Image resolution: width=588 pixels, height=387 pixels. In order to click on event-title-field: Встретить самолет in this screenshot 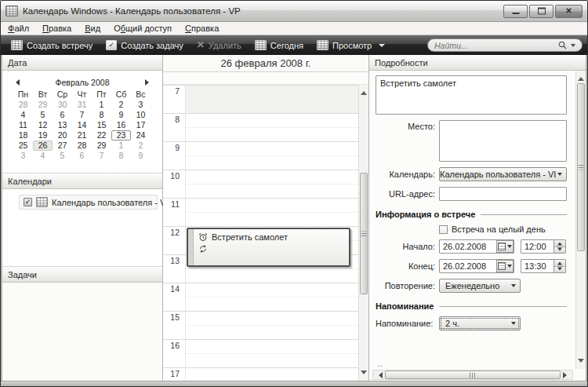, I will do `click(471, 95)`.